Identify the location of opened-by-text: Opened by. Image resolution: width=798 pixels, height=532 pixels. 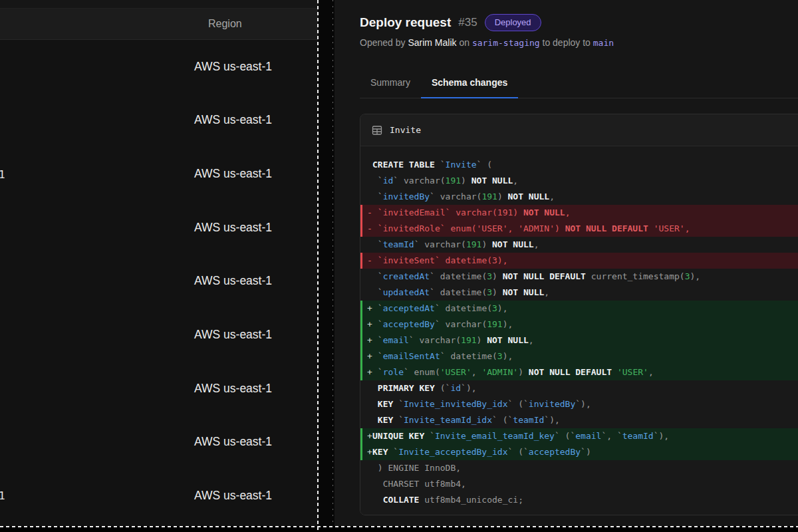
(383, 43).